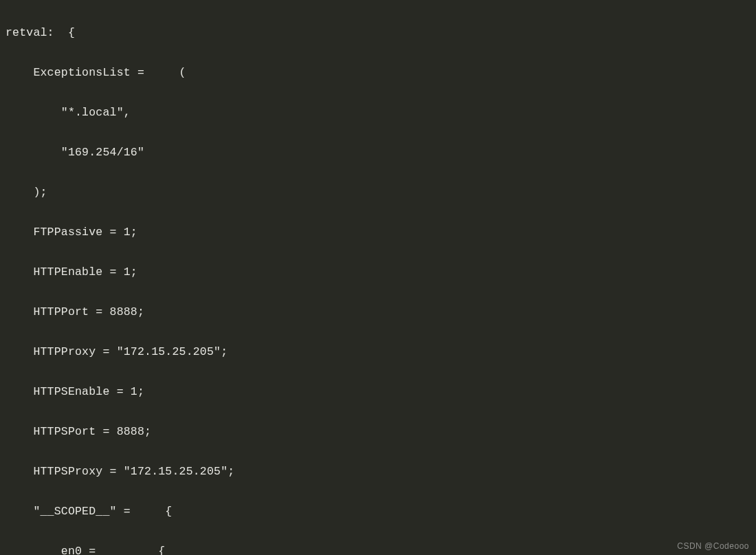 The width and height of the screenshot is (756, 555). Describe the element at coordinates (379, 512) in the screenshot. I see `code-line: "__SCOPED__" = {` at that location.